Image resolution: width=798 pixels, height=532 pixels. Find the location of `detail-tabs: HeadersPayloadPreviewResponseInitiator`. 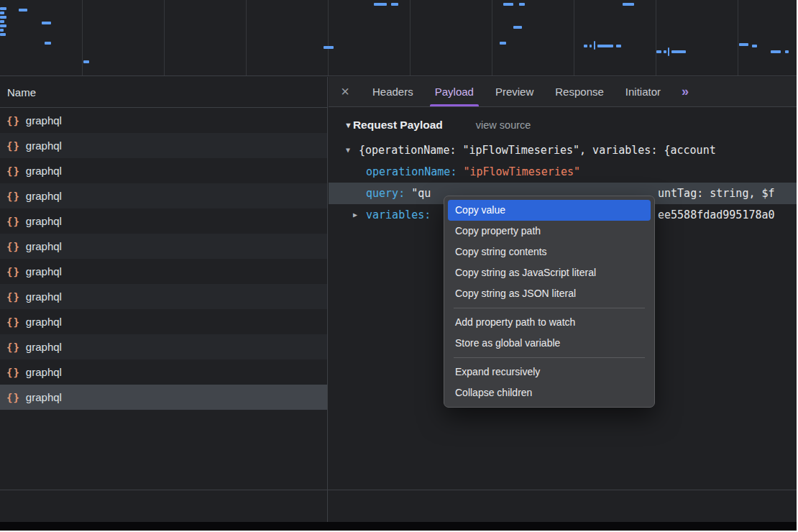

detail-tabs: HeadersPayloadPreviewResponseInitiator is located at coordinates (516, 92).